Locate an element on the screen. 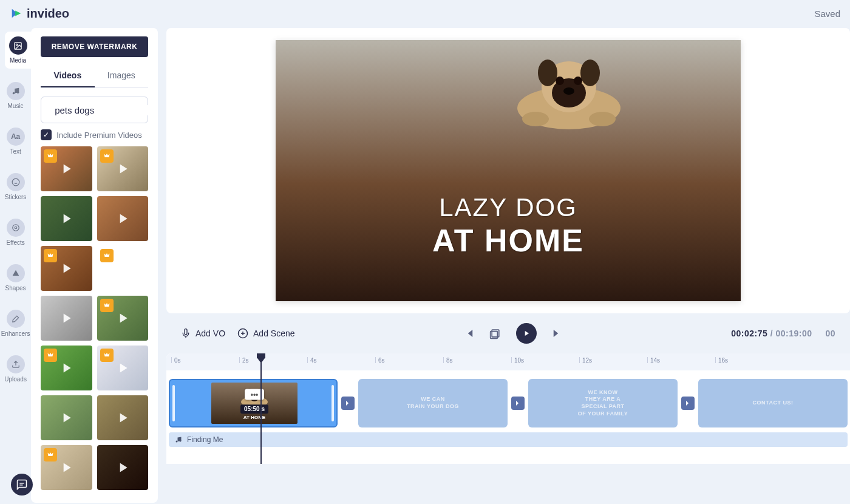 The width and height of the screenshot is (850, 504). uploads-icon is located at coordinates (16, 364).